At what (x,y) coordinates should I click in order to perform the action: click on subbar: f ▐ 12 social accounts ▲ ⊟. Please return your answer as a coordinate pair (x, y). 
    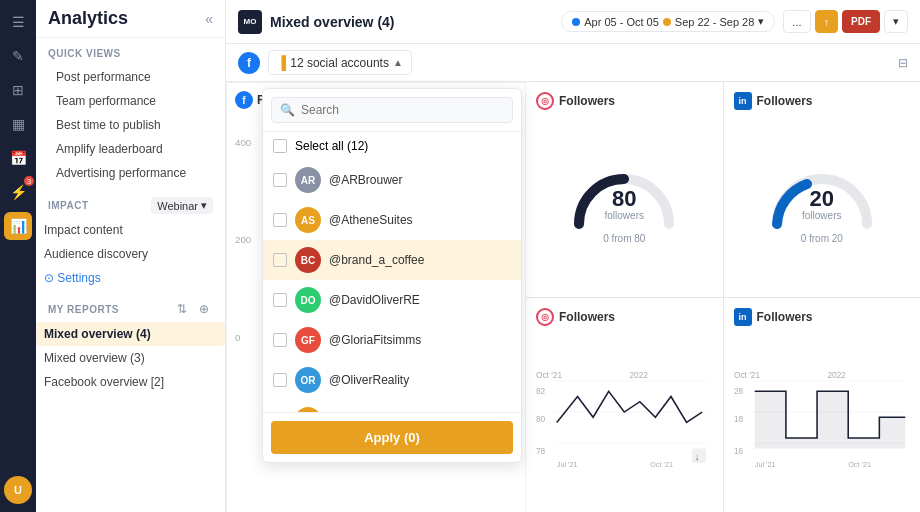
    Looking at the image, I should click on (573, 63).